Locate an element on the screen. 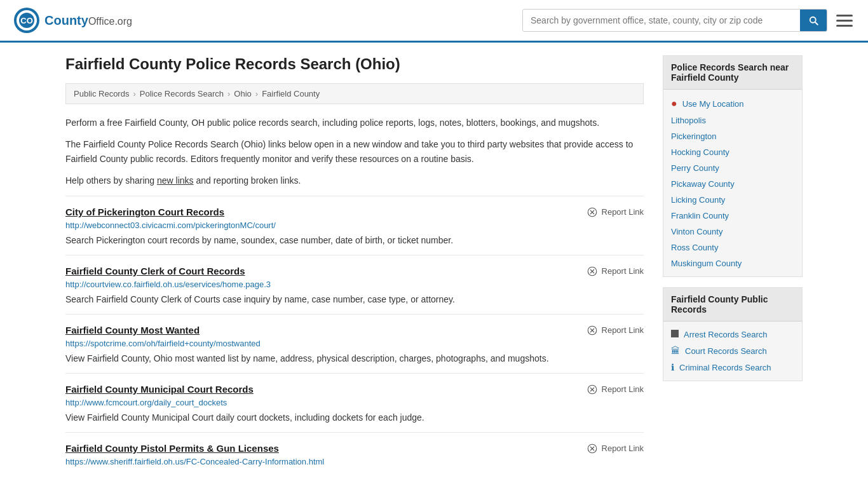  nearby-link-0: Lithopolis is located at coordinates (733, 121).